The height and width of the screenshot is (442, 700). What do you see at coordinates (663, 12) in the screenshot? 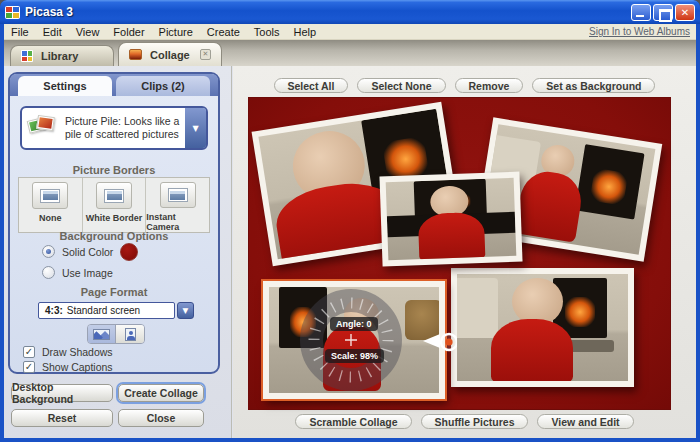
I see `maximize-button` at bounding box center [663, 12].